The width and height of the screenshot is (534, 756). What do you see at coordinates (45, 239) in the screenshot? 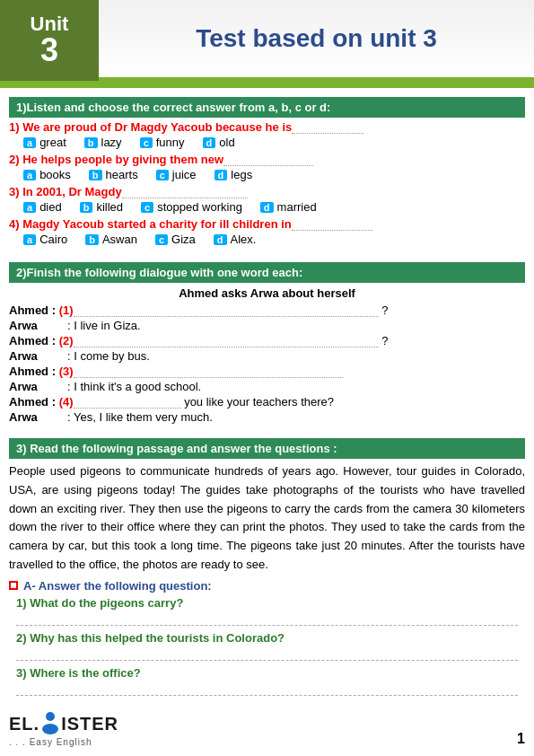
I see `q4-option-a: aCairo` at bounding box center [45, 239].